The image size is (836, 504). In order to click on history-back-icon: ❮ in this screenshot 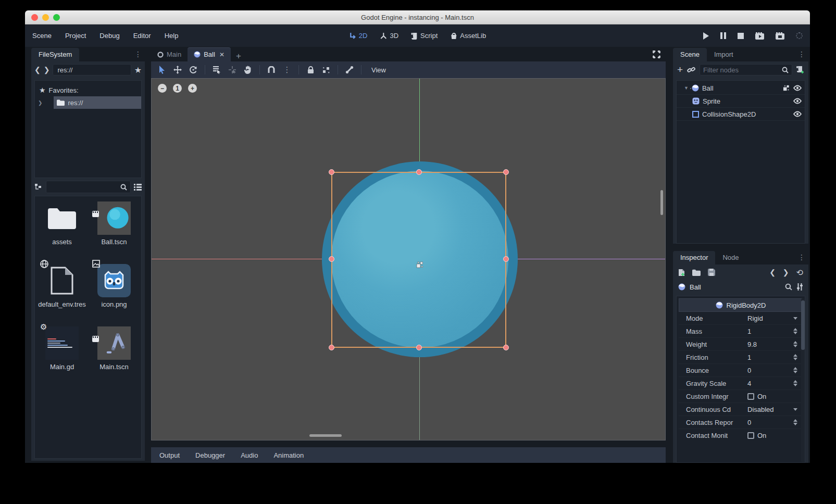, I will do `click(772, 272)`.